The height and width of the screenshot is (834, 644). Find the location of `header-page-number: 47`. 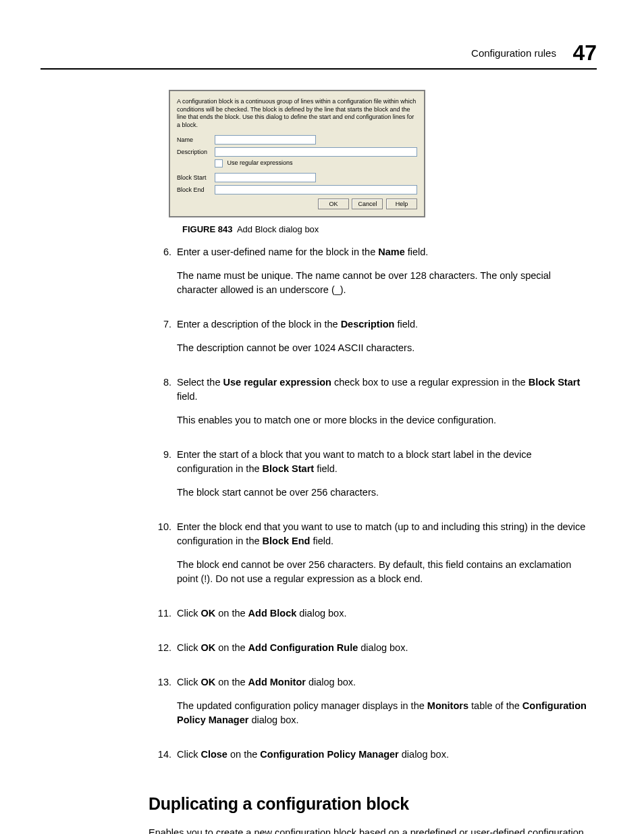

header-page-number: 47 is located at coordinates (585, 53).